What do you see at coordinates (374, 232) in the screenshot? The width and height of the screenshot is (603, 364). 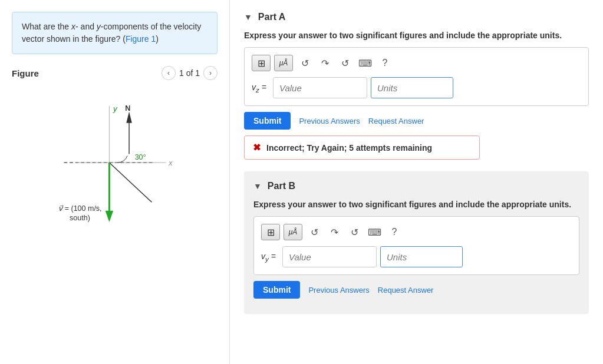 I see `part-b-keyboard-button: ⌨` at bounding box center [374, 232].